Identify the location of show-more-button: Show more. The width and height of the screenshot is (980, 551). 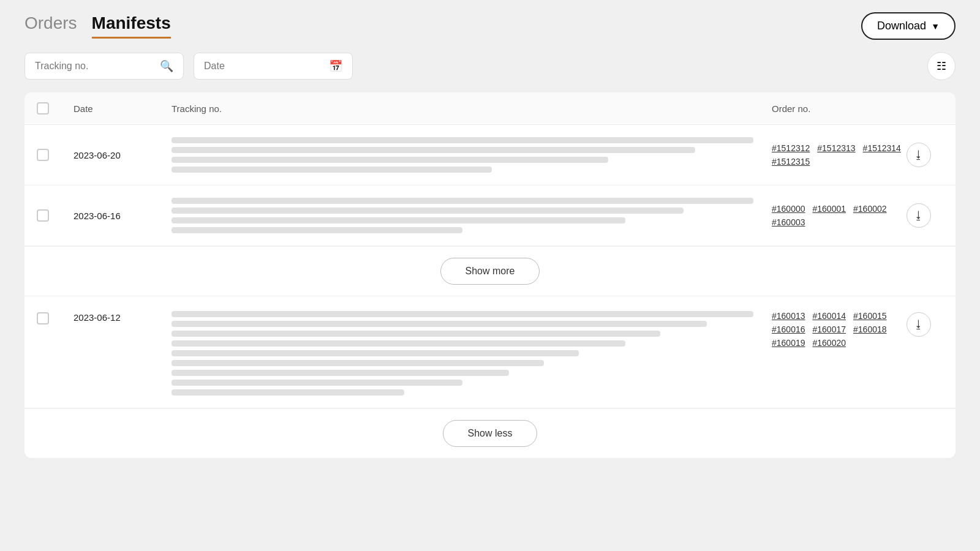
(490, 271).